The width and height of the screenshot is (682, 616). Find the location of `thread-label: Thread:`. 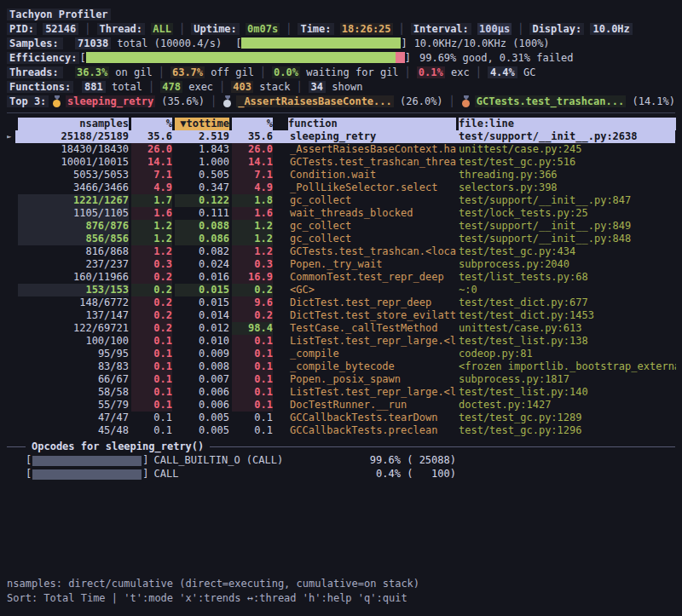

thread-label: Thread: is located at coordinates (121, 29).